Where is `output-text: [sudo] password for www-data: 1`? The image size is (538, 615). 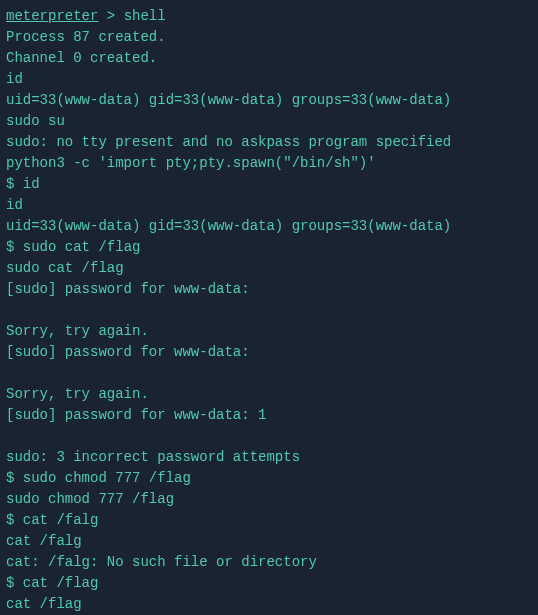 output-text: [sudo] password for www-data: 1 is located at coordinates (136, 415).